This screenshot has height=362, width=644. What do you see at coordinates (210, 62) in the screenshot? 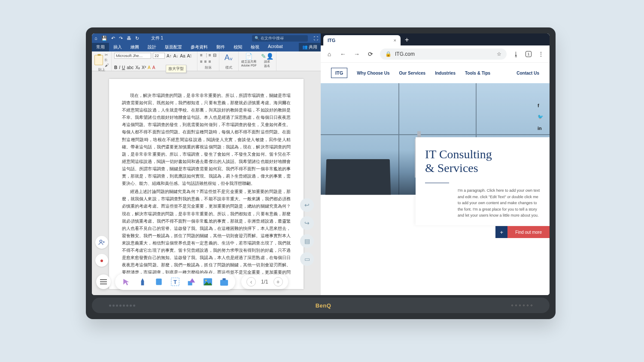
I see `align-right-icon: ≡` at bounding box center [210, 62].